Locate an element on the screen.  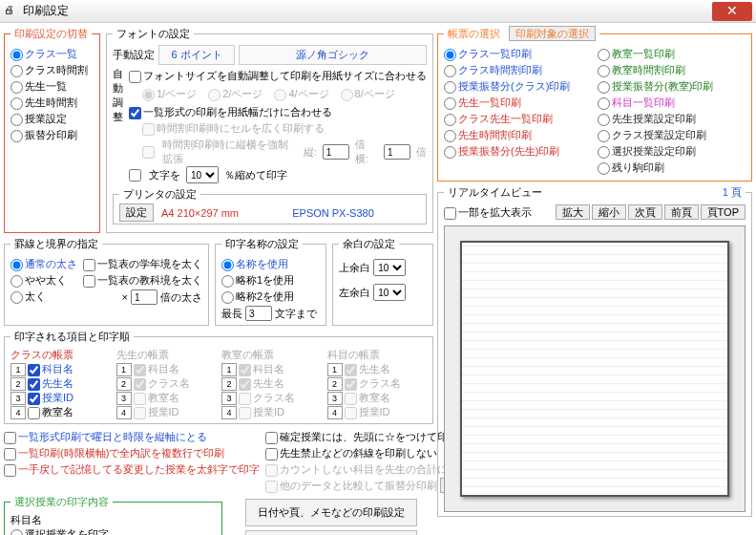
font-name-display: 源ノ角ゴシック is located at coordinates (332, 55).